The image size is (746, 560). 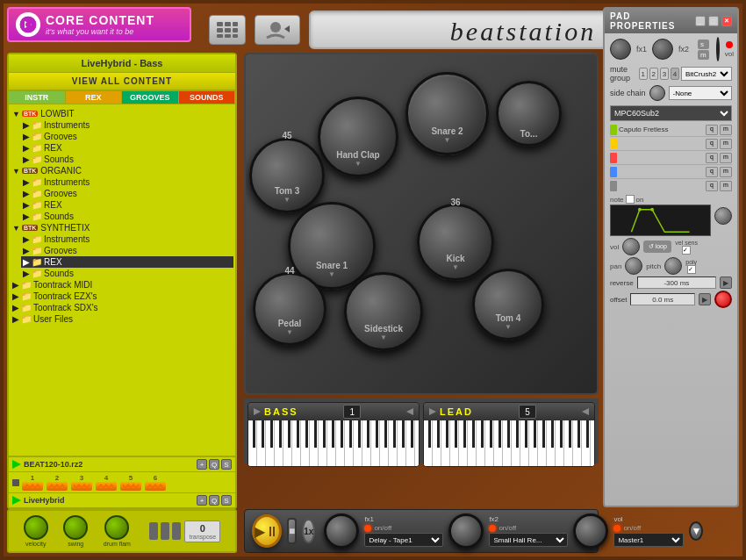 What do you see at coordinates (726, 186) in the screenshot?
I see `layer-m-btn-5: m` at bounding box center [726, 186].